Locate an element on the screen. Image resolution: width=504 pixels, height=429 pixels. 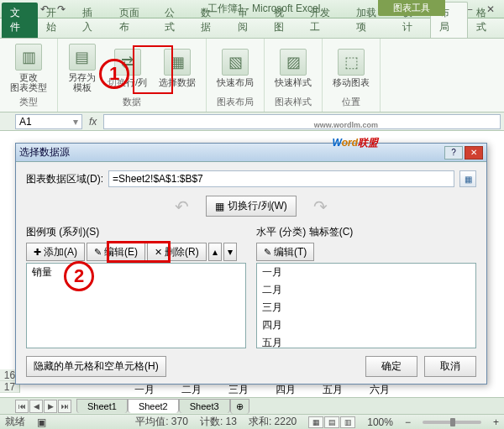
cell: 五月 is located at coordinates (333, 390).